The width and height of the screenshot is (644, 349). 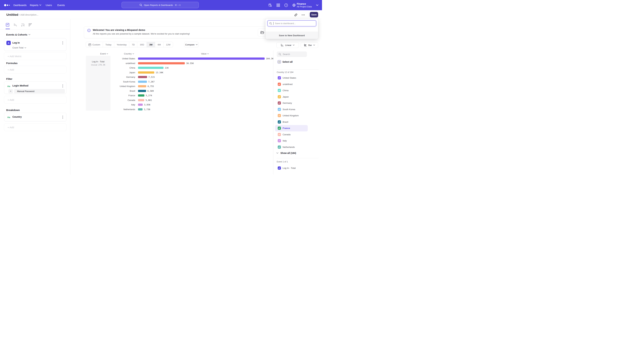 What do you see at coordinates (17, 117) in the screenshot?
I see `breakdown-name: Country` at bounding box center [17, 117].